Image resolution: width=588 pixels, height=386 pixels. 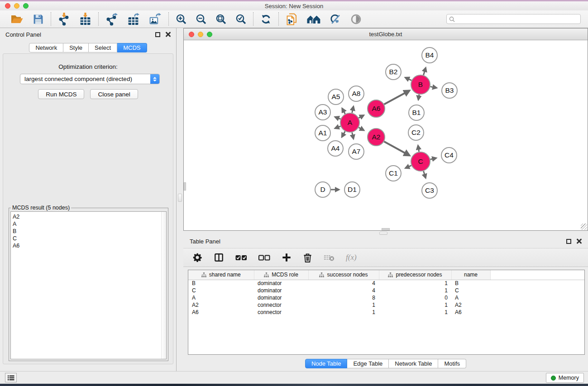 I want to click on mcds-result-list: A2ABCA6, so click(x=89, y=285).